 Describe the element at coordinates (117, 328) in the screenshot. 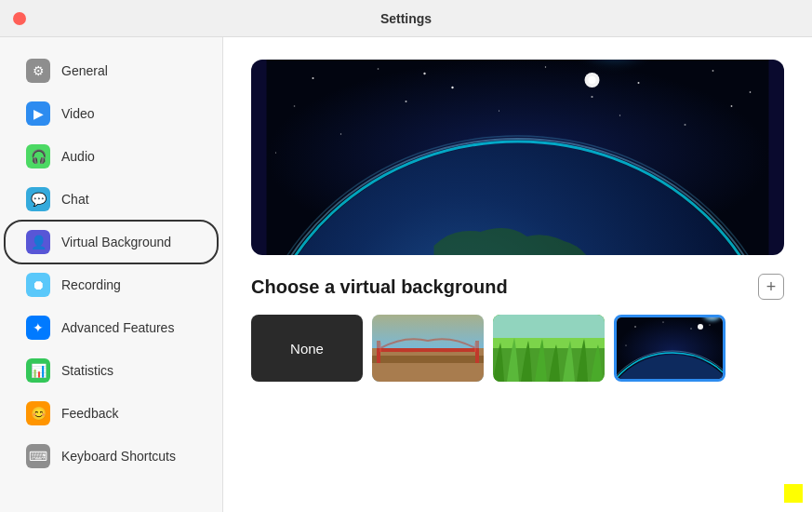

I see `sidebar-item-advanced-features-label: Advanced Features` at that location.